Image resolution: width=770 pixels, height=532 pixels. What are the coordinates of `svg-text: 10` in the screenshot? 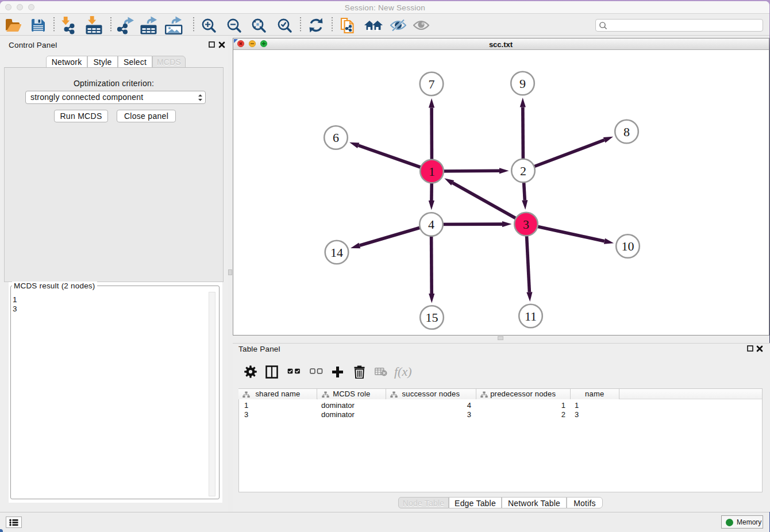 It's located at (627, 246).